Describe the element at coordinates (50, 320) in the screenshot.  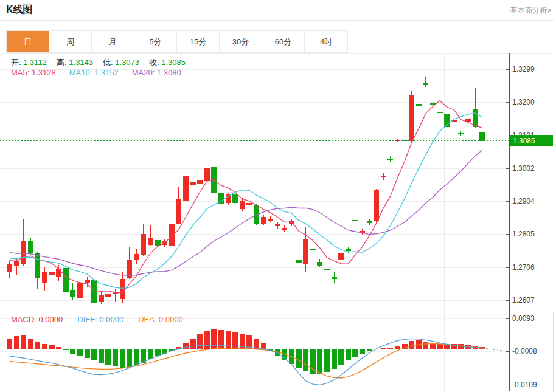
I see `macd-0-value: 0.0000` at that location.